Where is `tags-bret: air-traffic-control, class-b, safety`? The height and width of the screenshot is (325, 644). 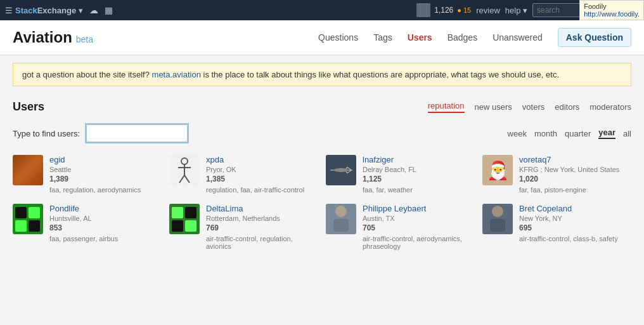
tags-bret: air-traffic-control, class-b, safety is located at coordinates (569, 239).